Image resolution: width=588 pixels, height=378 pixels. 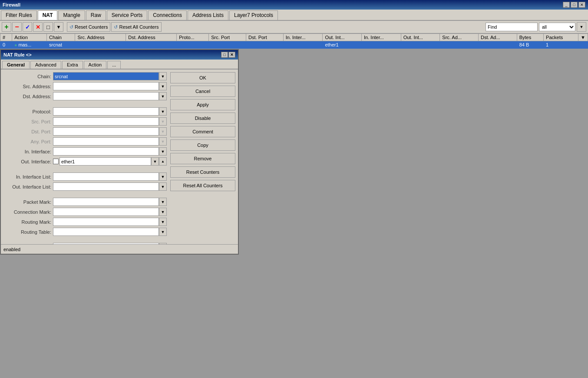 What do you see at coordinates (228, 37) in the screenshot?
I see `col-header-src-port: Src. Port` at bounding box center [228, 37].